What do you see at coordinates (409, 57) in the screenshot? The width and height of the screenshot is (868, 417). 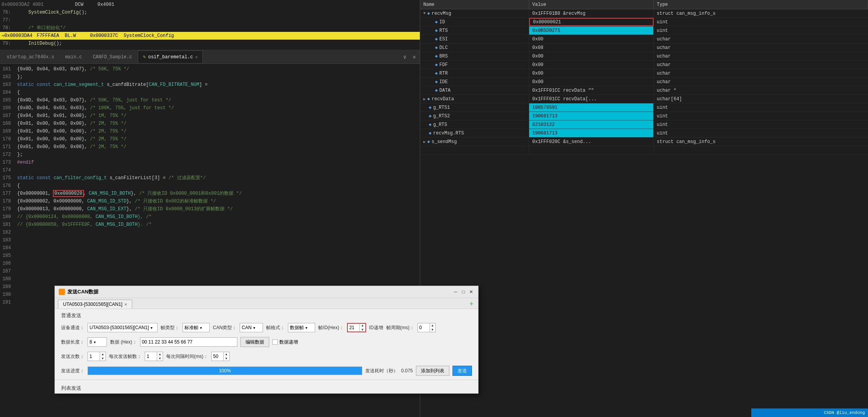 I see `tab-controls: ∨ ✕` at bounding box center [409, 57].